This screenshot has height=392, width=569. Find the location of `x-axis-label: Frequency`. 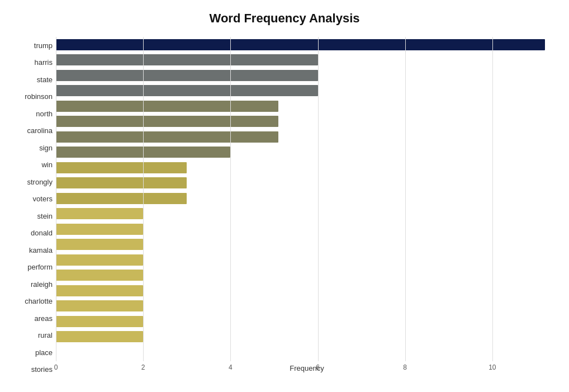

x-axis-label: Frequency is located at coordinates (306, 368).